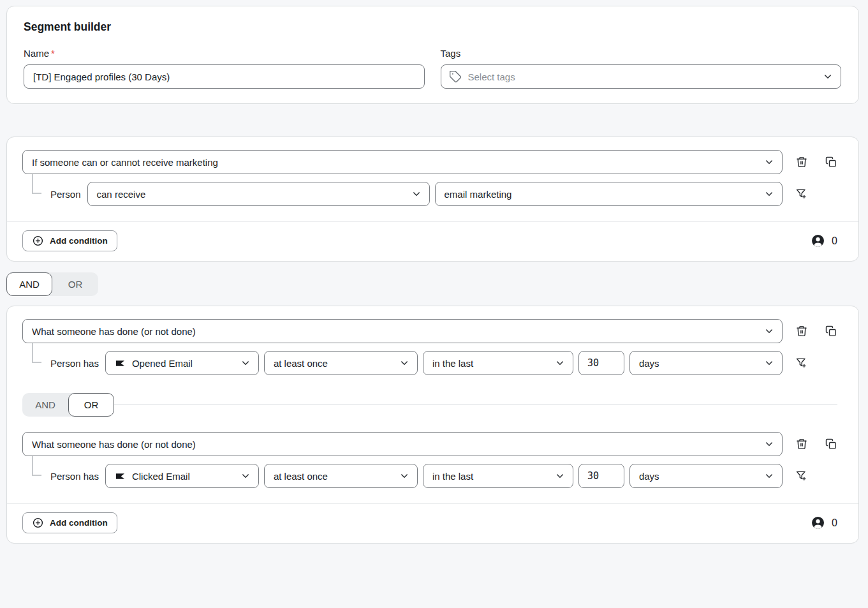 Image resolution: width=868 pixels, height=608 pixels. What do you see at coordinates (52, 285) in the screenshot?
I see `outer-and-or-toggle: AND OR` at bounding box center [52, 285].